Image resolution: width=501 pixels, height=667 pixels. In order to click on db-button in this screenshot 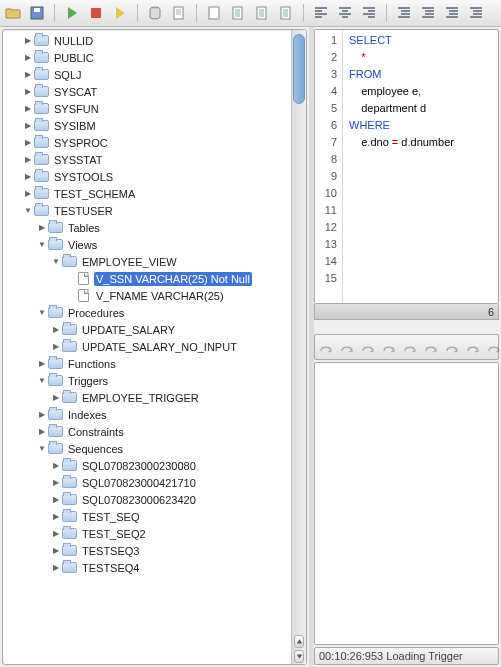, I will do `click(155, 13)`.